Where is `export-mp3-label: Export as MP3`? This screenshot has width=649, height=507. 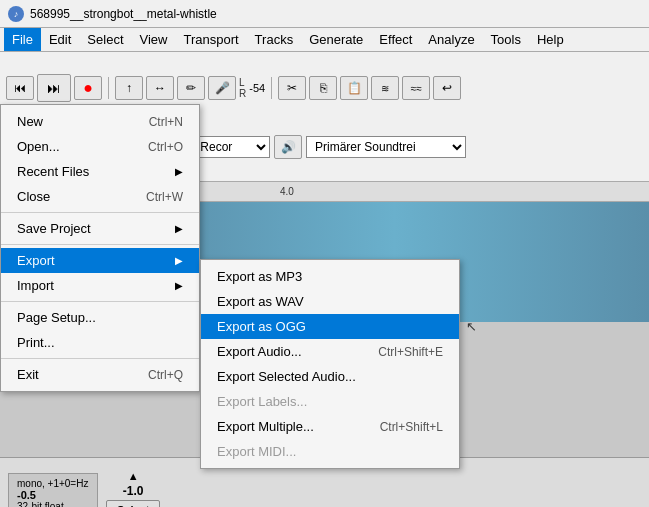 export-mp3-label: Export as MP3 is located at coordinates (260, 276).